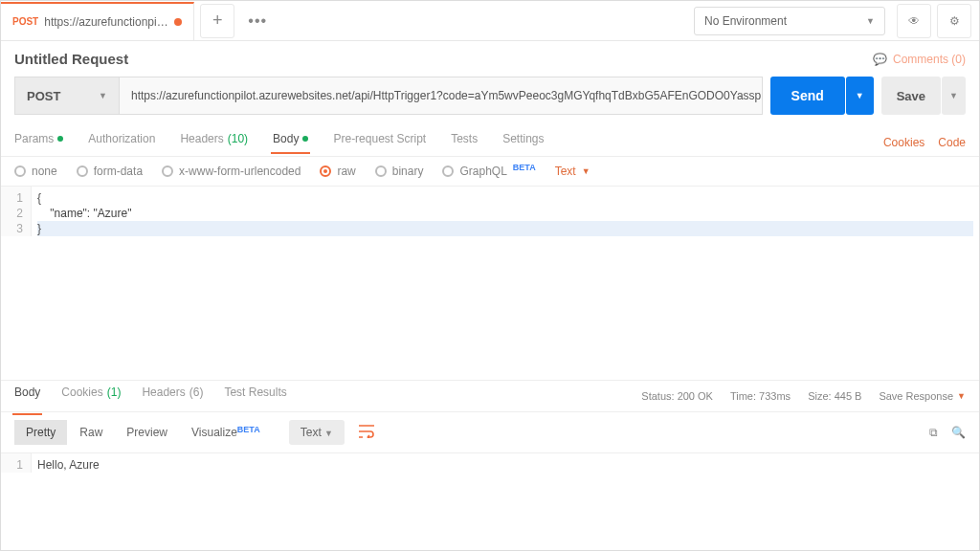 The image size is (980, 551). What do you see at coordinates (337, 171) in the screenshot?
I see `body-raw: raw` at bounding box center [337, 171].